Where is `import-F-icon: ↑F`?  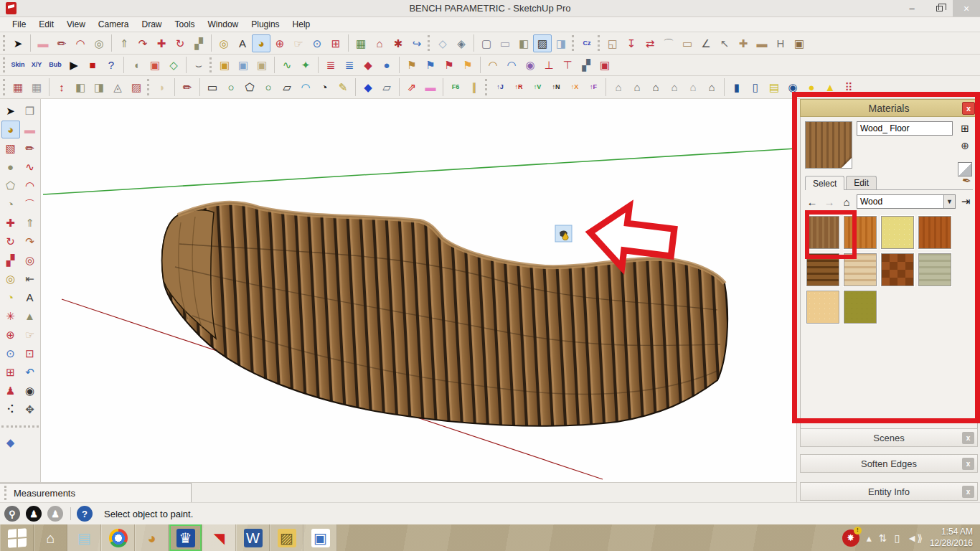 import-F-icon: ↑F is located at coordinates (593, 88).